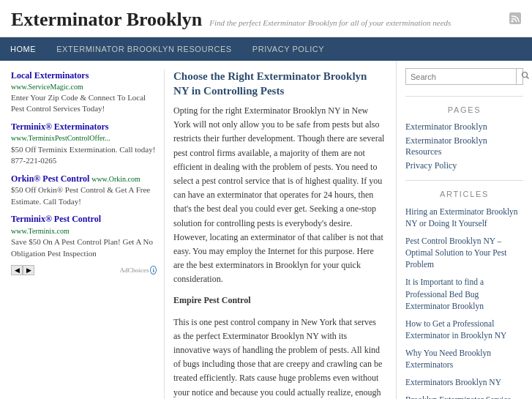 The height and width of the screenshot is (399, 532). What do you see at coordinates (144, 49) in the screenshot?
I see `nav-resources: EXTERMINATOR BROOKLYN RESOURCES` at bounding box center [144, 49].